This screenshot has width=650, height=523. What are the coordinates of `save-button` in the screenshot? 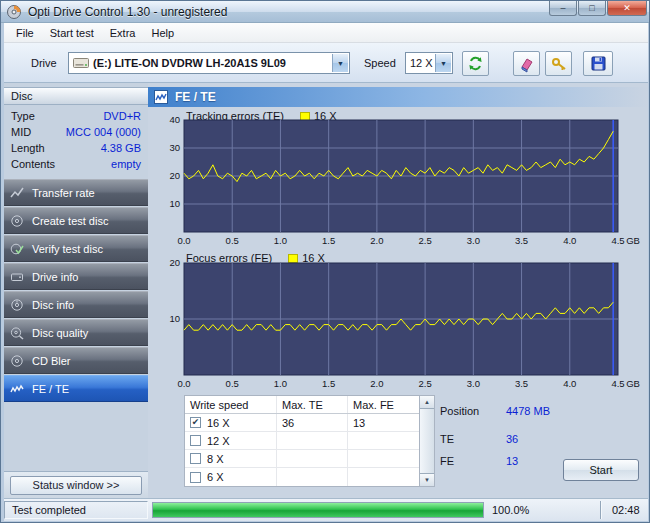 It's located at (598, 64).